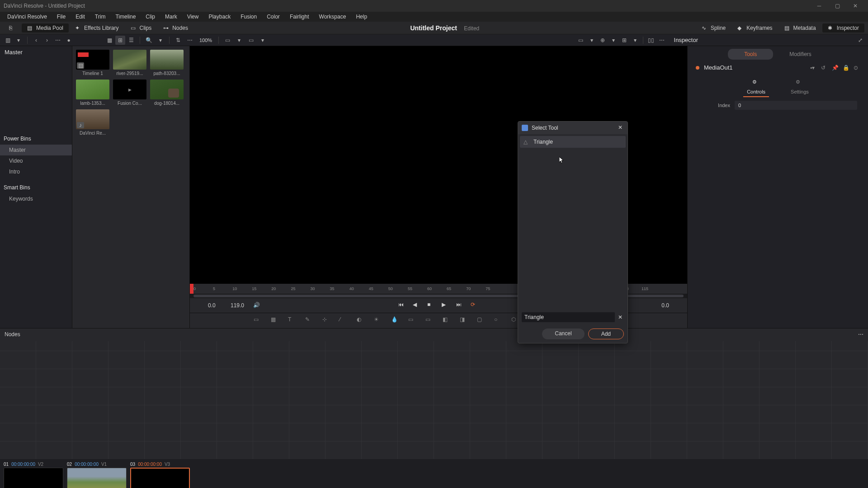  I want to click on power-bins-header: Power Bins, so click(36, 139).